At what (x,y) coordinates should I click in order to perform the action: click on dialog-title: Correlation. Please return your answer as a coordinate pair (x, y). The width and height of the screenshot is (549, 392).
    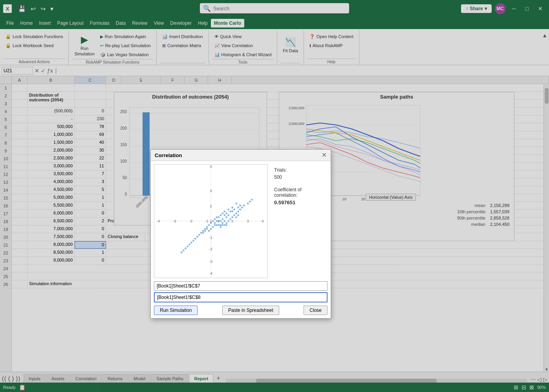
    Looking at the image, I should click on (168, 156).